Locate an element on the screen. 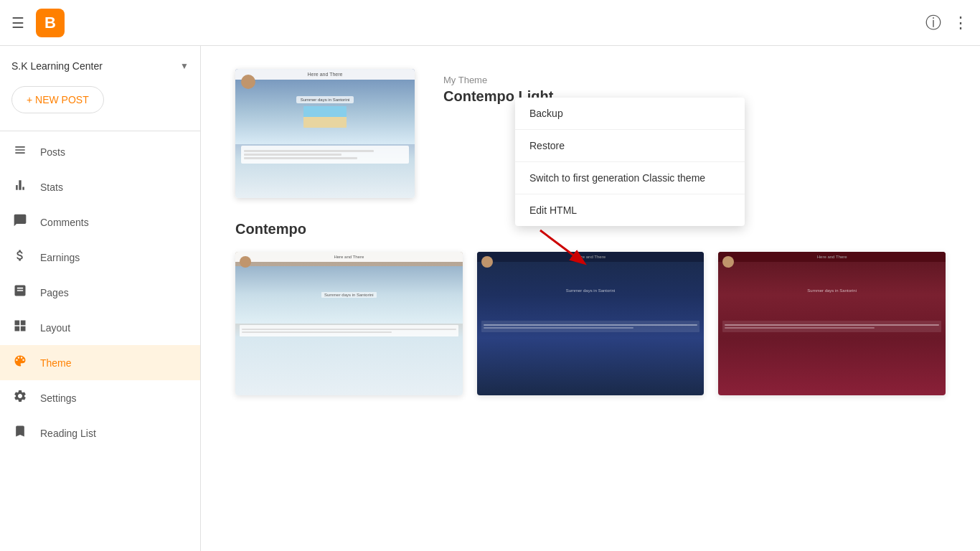 The width and height of the screenshot is (980, 551). blog-name: S.K Learning Center is located at coordinates (93, 66).